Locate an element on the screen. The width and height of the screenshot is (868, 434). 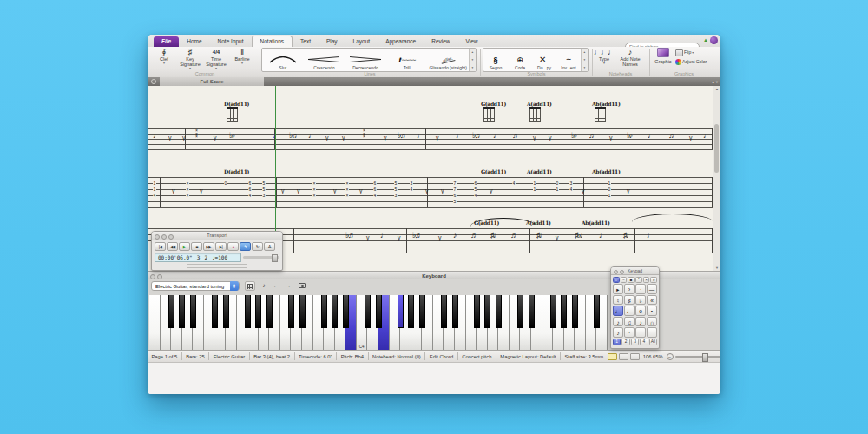
symbol-inv-ent: ∼Inv...ent is located at coordinates (569, 60).